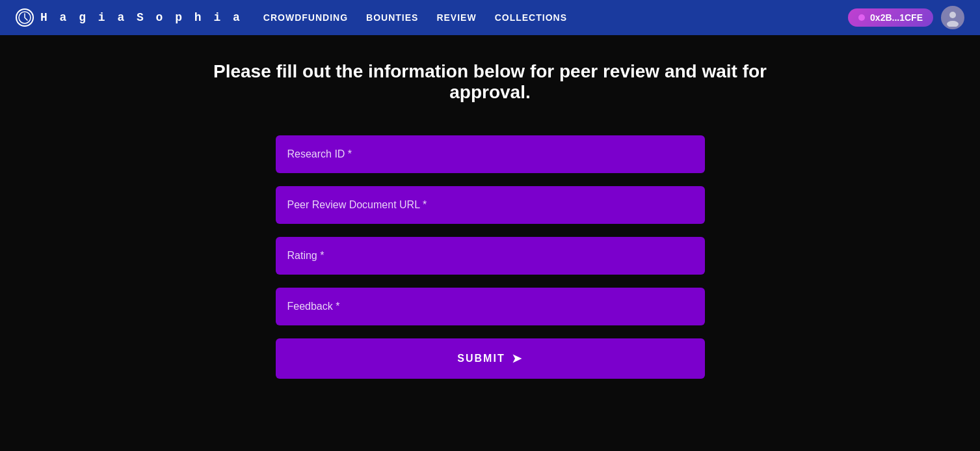 The width and height of the screenshot is (980, 451). Describe the element at coordinates (490, 82) in the screenshot. I see `page-title: Please fill out the information below fo…` at that location.